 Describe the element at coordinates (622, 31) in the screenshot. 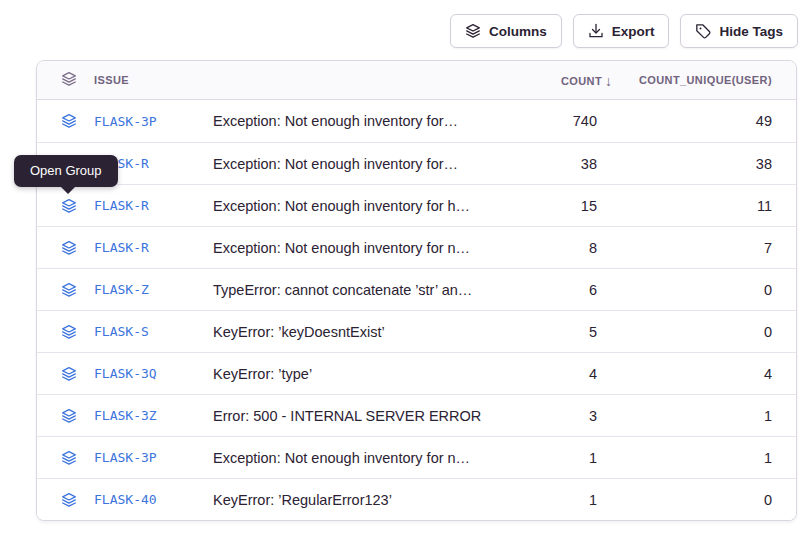

I see `export-button: Export` at that location.